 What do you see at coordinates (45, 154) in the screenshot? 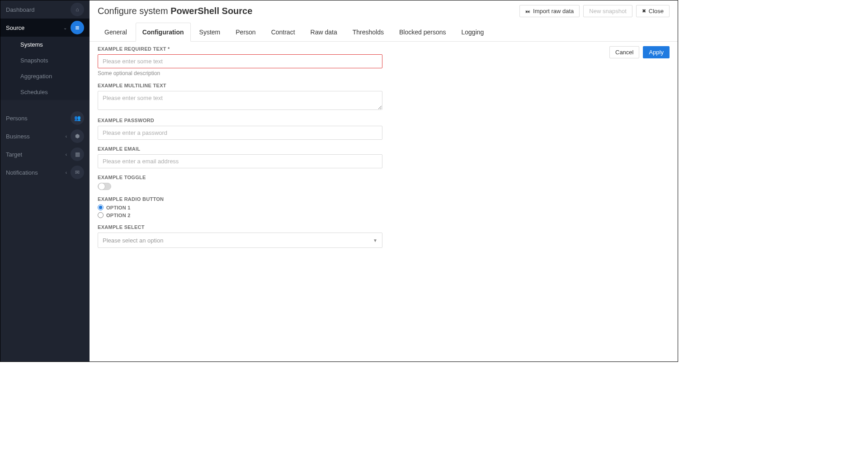
I see `sidebar-item-target: Target‹▦` at bounding box center [45, 154].